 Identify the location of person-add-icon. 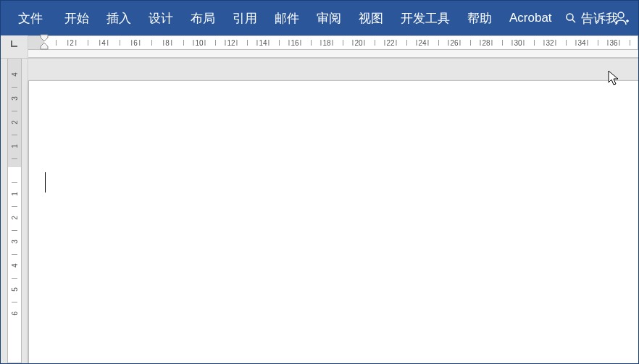
(622, 18).